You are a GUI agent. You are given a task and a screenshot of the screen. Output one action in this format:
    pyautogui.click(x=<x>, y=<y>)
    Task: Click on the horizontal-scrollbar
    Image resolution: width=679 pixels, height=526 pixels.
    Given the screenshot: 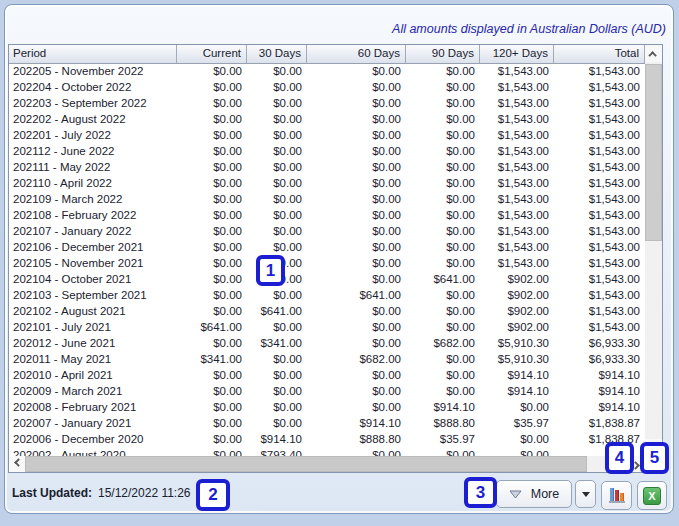 What is the action you would take?
    pyautogui.click(x=327, y=464)
    